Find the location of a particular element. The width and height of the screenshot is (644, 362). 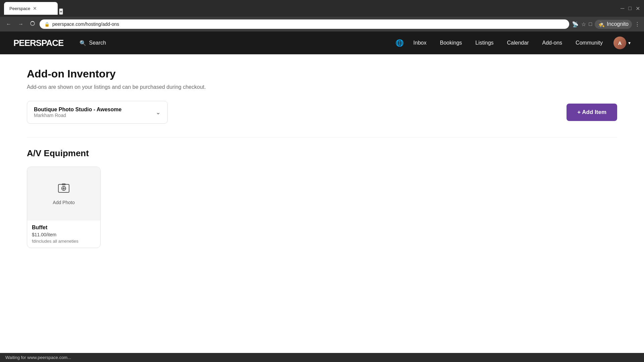

item-description: fdincludes all ameneties is located at coordinates (64, 241).